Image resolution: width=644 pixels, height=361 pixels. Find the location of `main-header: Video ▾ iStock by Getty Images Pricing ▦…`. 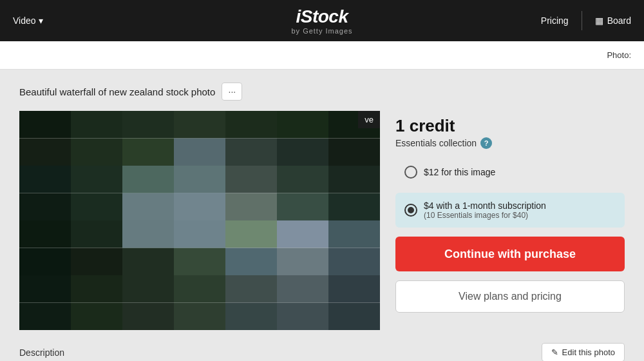

main-header: Video ▾ iStock by Getty Images Pricing ▦… is located at coordinates (322, 21).